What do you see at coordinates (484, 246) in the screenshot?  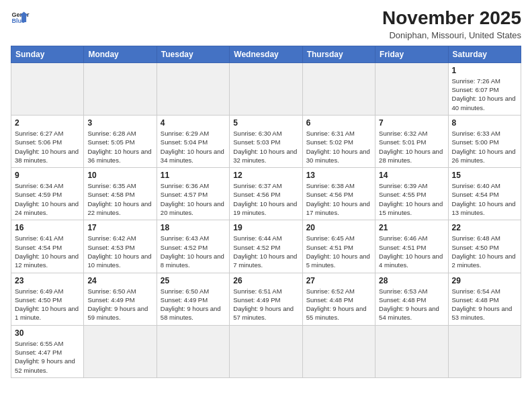 I see `day-cell: 22Sunrise: 6:48 AM Sunset: 4:50 PM Dayli…` at bounding box center [484, 246].